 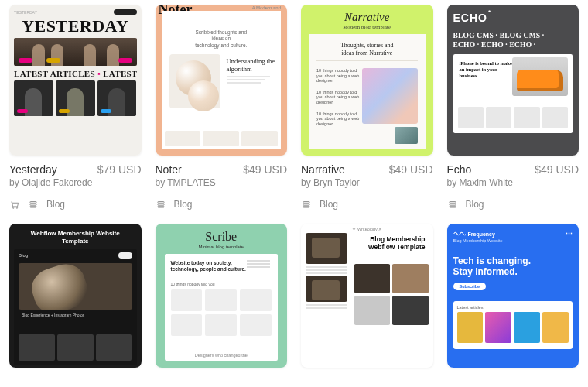 What do you see at coordinates (221, 296) in the screenshot?
I see `template-card-scribe: Scribe Minimal blog template Website tod…` at bounding box center [221, 296].